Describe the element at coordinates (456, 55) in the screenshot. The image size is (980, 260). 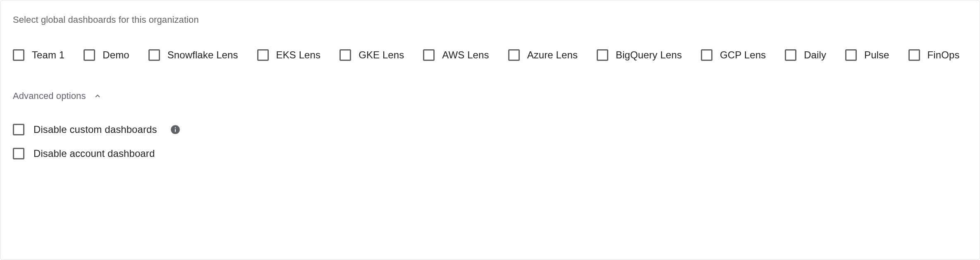
I see `dashboard-checkbox-aws-lens: AWS Lens` at that location.